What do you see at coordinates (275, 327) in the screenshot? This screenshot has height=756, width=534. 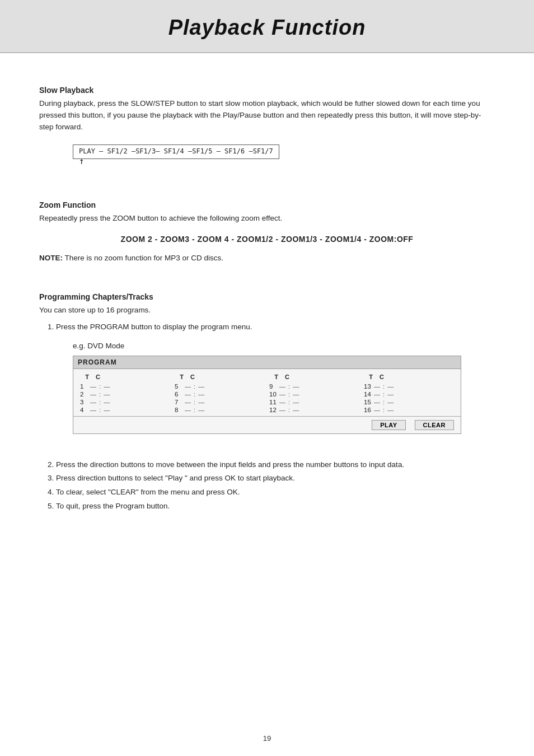 I see `step-1: Press the PROGRAM button to display the …` at bounding box center [275, 327].